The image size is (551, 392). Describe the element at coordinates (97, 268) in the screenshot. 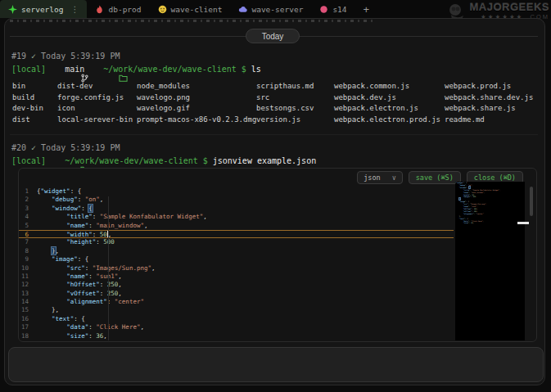

I see `code-text: "src": "Images/Sun.png",` at that location.